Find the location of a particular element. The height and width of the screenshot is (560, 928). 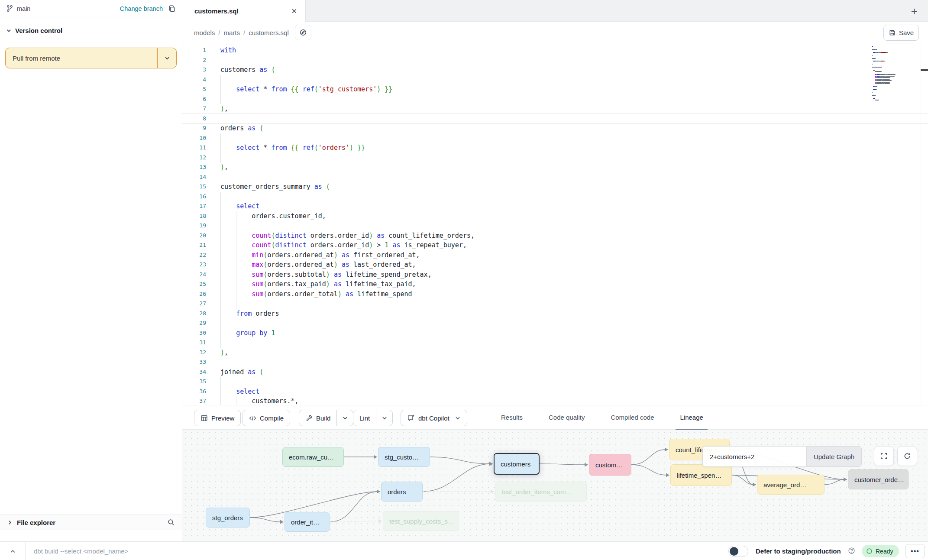

code-line-24: 24 sum(orders.subtotal) as lifetime_spen… is located at coordinates (555, 275).